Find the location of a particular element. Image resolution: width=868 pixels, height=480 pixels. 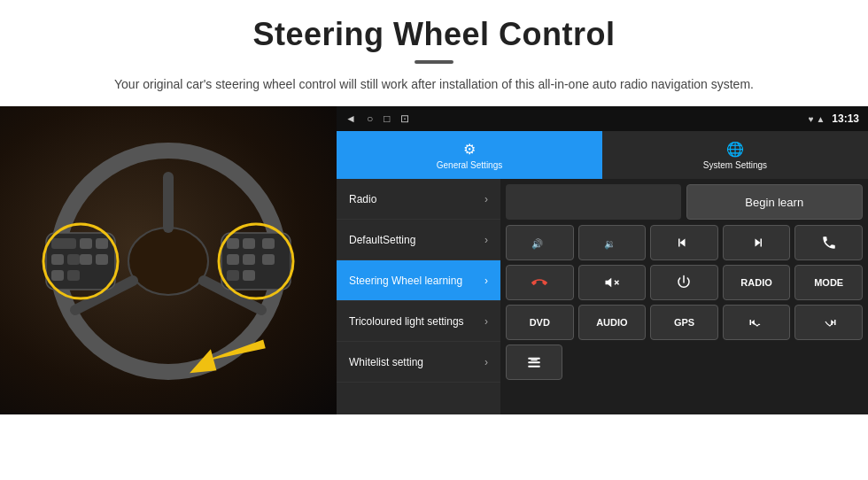

vol-down-icon: 🔉 is located at coordinates (612, 243).